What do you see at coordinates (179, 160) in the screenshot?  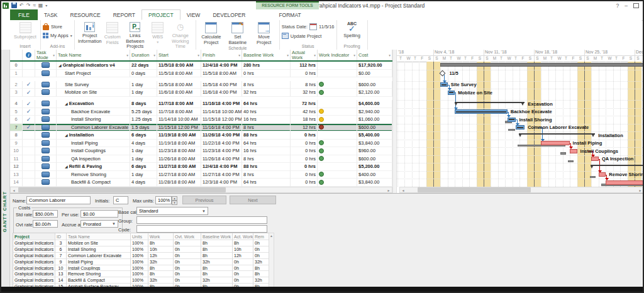 I see `start-cell: 11/26/18 8:00 AM` at bounding box center [179, 160].